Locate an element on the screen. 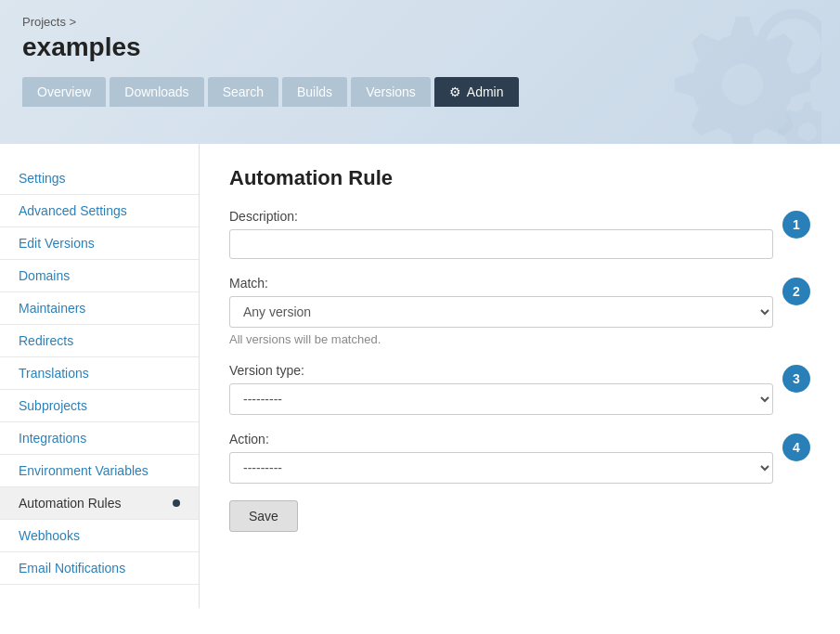  action-group: Action: --------- is located at coordinates (501, 458).